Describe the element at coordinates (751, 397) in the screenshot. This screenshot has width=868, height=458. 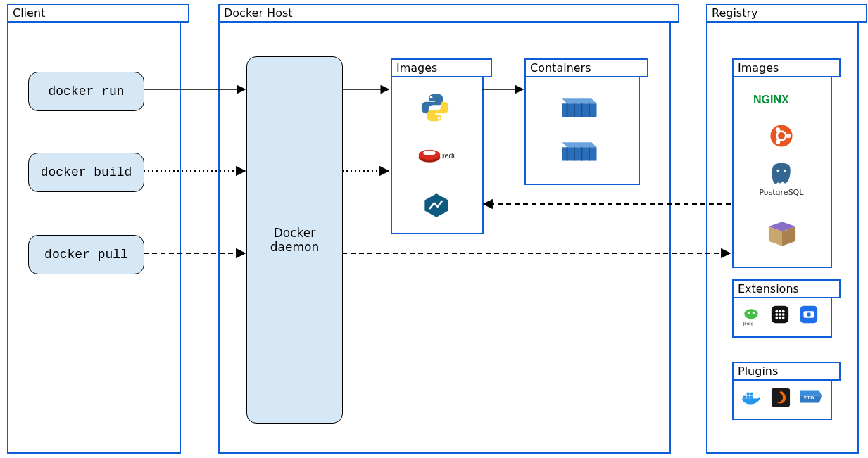
I see `docker-icon` at that location.